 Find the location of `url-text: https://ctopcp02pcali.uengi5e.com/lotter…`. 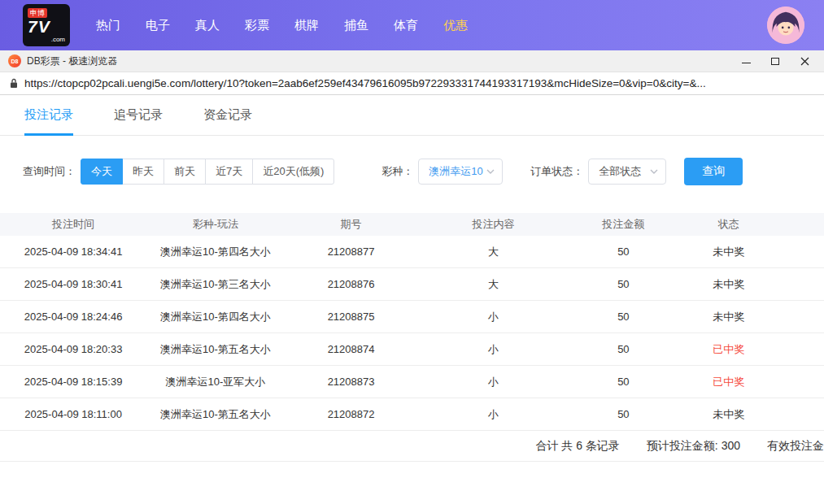

url-text: https://ctopcp02pcali.uengi5e.com/lotter… is located at coordinates (365, 83).